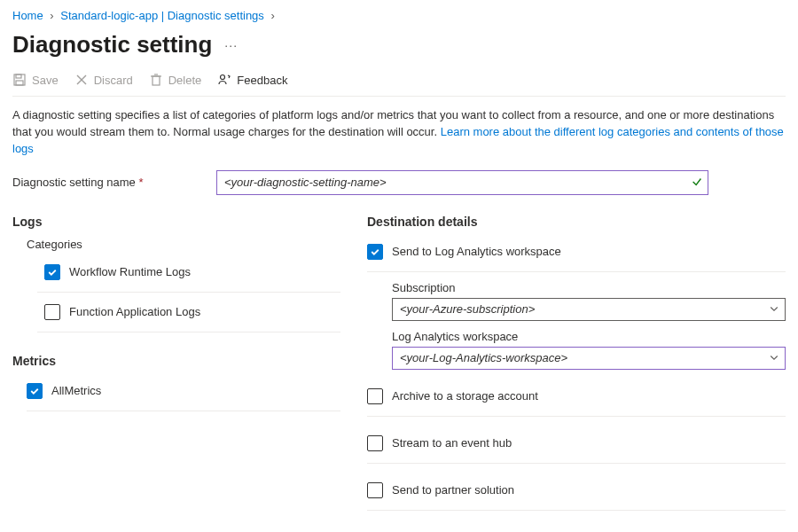 This screenshot has height=532, width=798. Describe the element at coordinates (156, 80) in the screenshot. I see `trash-icon` at that location.